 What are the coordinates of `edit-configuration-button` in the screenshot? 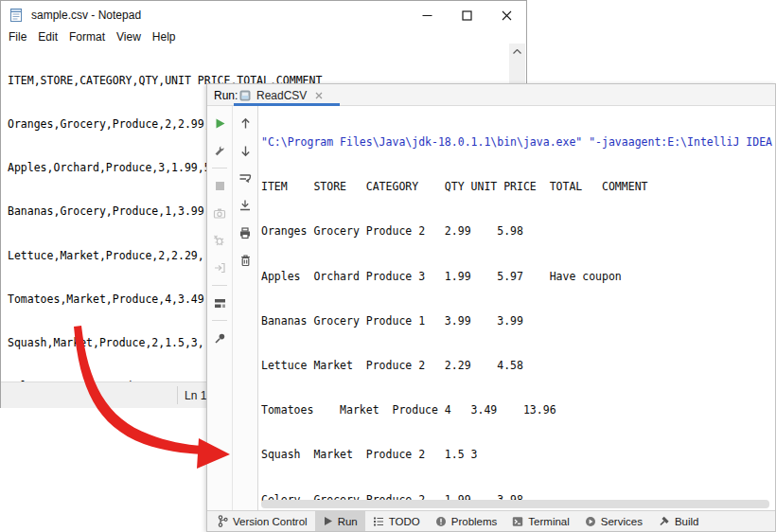 It's located at (220, 151).